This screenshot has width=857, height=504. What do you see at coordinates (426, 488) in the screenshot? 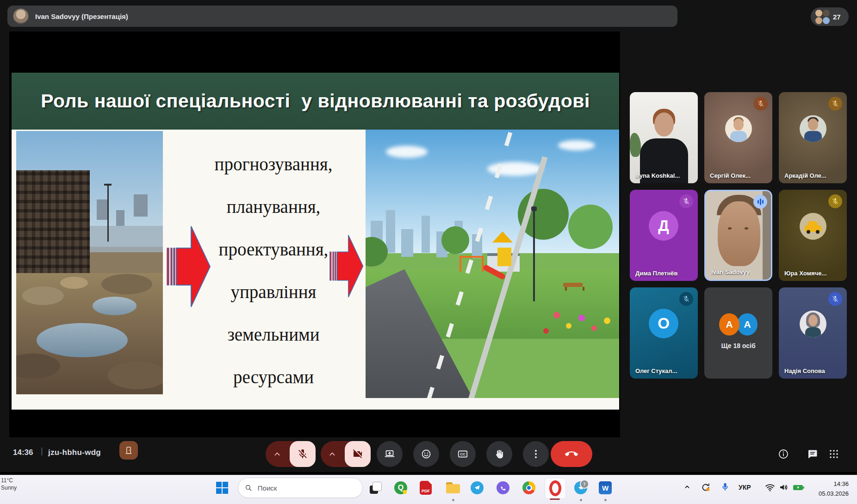
I see `pdf-icon: PDF` at bounding box center [426, 488].